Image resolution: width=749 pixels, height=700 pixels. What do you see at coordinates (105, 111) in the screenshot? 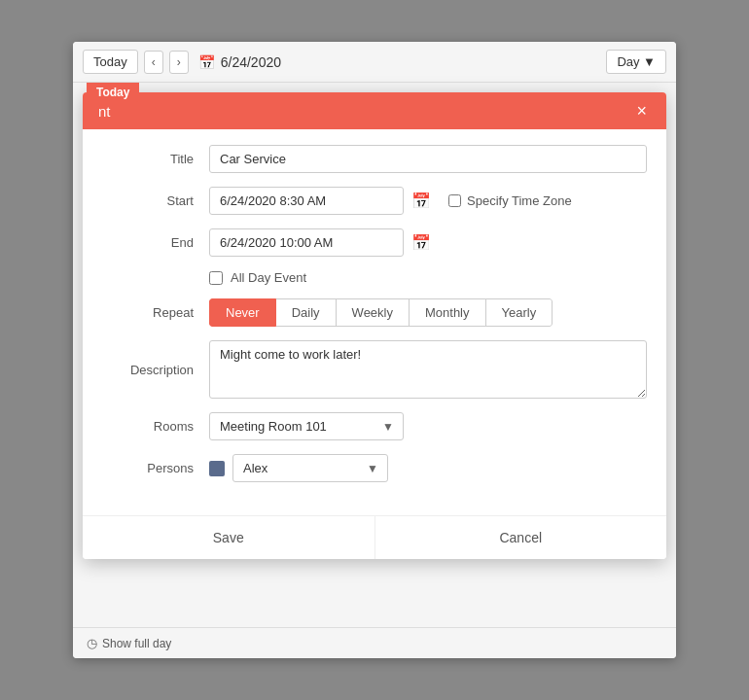
I see `modal-title: nt` at bounding box center [105, 111].